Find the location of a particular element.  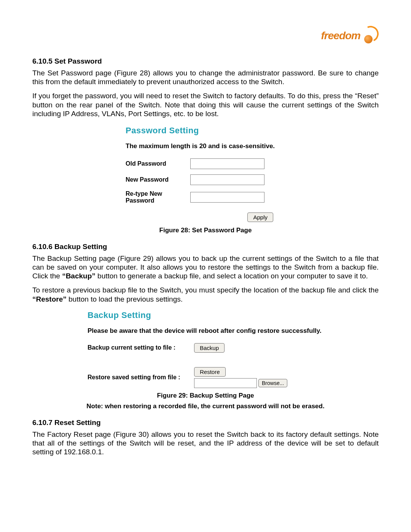

heading-backup-setting: 6.10.6 Backup Setting is located at coordinates (206, 247).